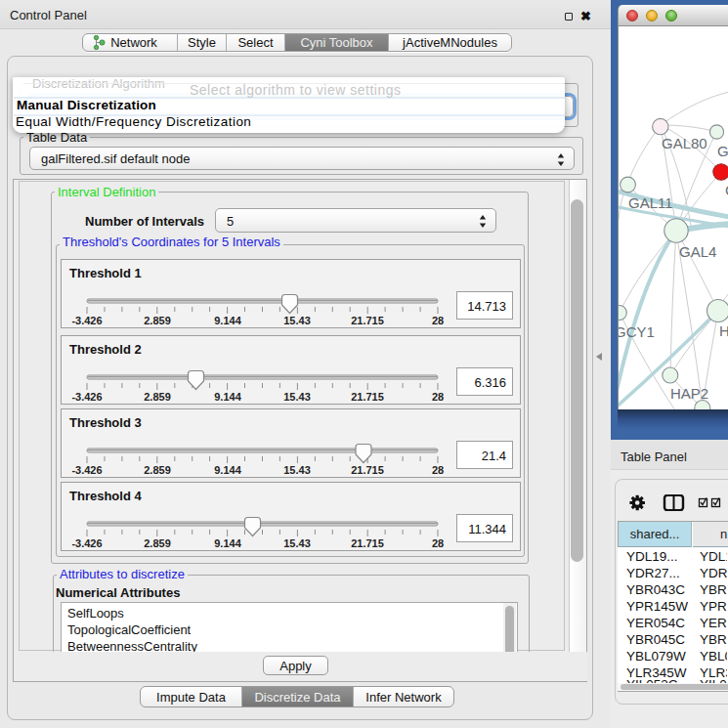 The width and height of the screenshot is (728, 728). Describe the element at coordinates (723, 150) in the screenshot. I see `svg-text: G` at that location.